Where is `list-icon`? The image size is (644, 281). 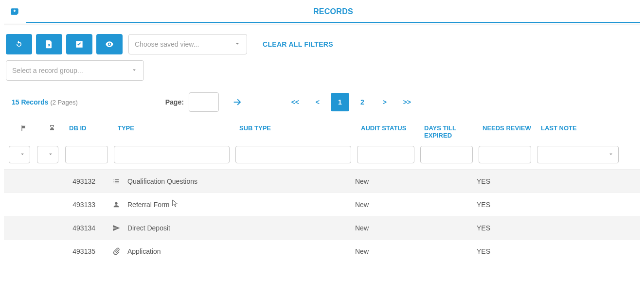 list-icon is located at coordinates (116, 181).